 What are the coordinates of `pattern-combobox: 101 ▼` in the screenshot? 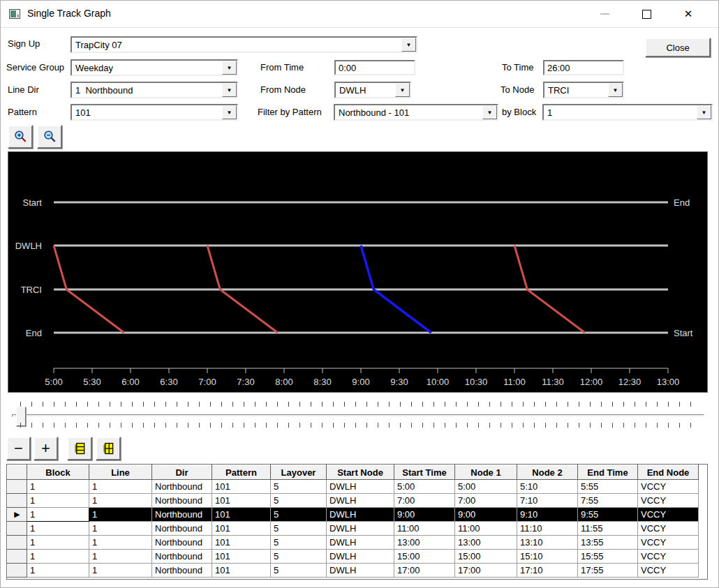 It's located at (154, 112).